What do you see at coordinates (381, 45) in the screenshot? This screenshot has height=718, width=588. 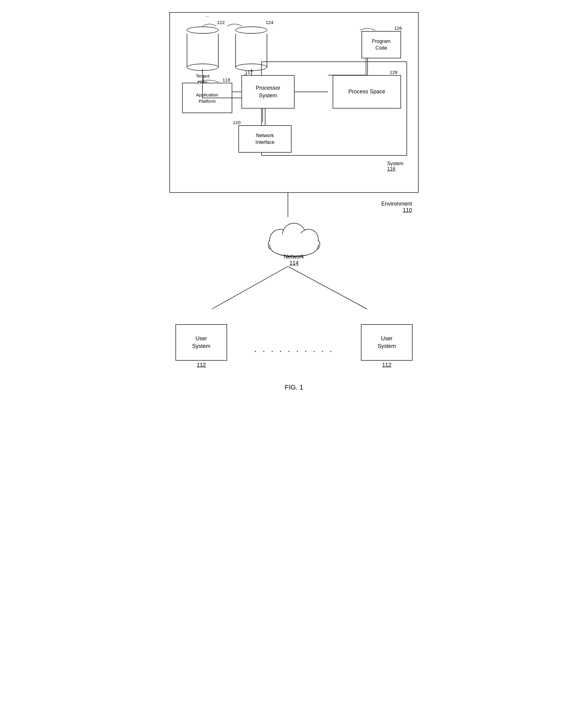 I see `program-code-box: 126 ProgramCode` at bounding box center [381, 45].